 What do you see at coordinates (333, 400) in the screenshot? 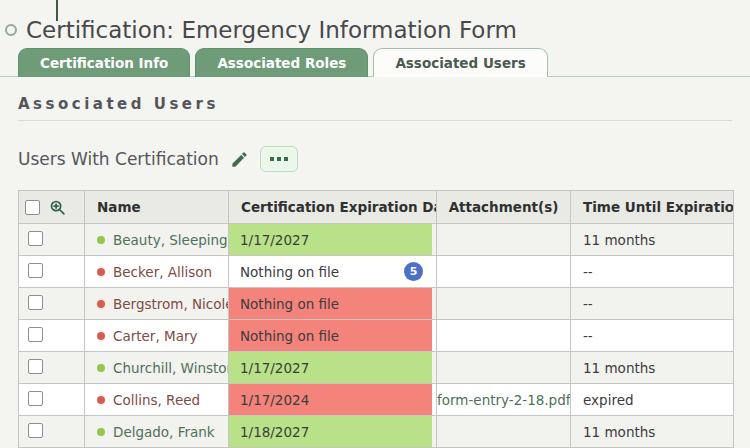
I see `expiration-cell: 1/17/2024` at bounding box center [333, 400].